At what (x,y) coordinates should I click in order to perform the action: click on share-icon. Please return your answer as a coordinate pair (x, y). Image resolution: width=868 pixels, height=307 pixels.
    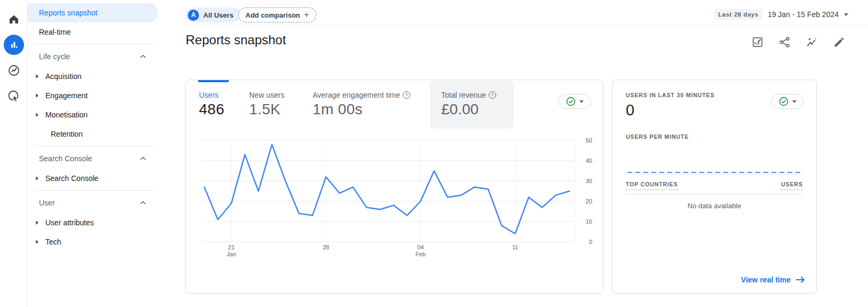
    Looking at the image, I should click on (785, 42).